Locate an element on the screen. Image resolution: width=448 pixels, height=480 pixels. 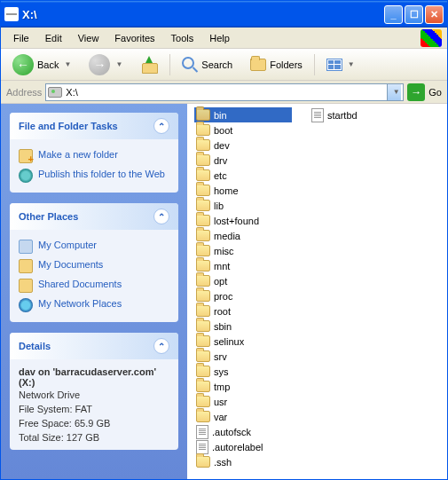
up-button is located at coordinates (149, 65).